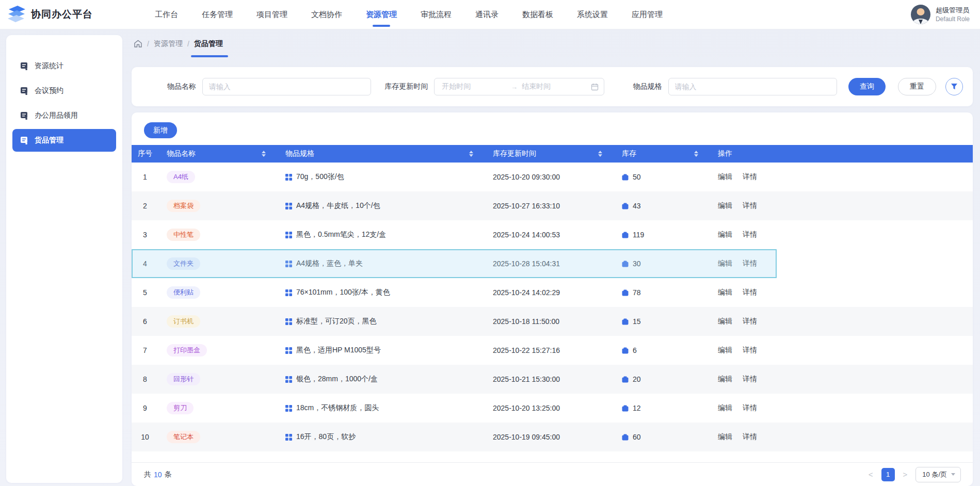 Image resolution: width=980 pixels, height=486 pixels. What do you see at coordinates (145, 437) in the screenshot?
I see `row-index: 10` at bounding box center [145, 437].